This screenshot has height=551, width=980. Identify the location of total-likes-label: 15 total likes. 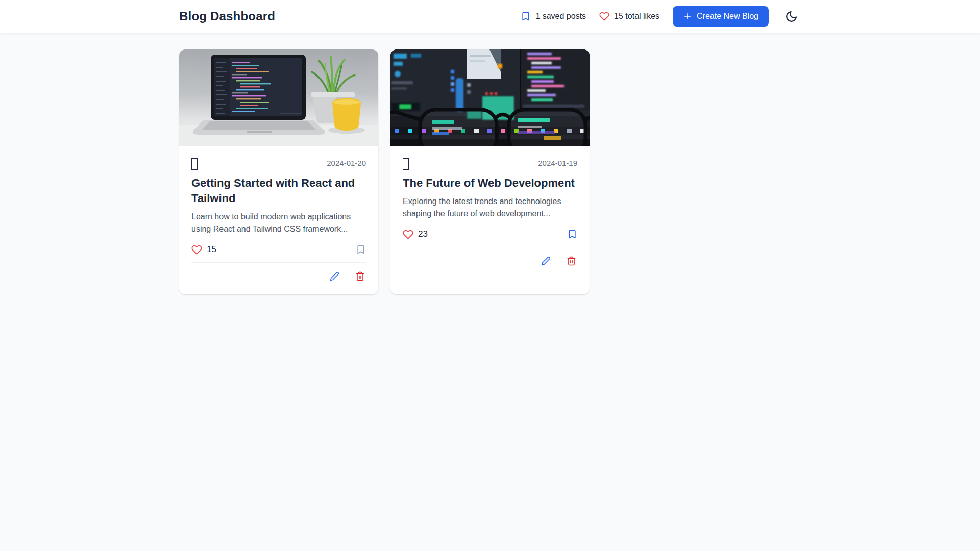
(637, 16).